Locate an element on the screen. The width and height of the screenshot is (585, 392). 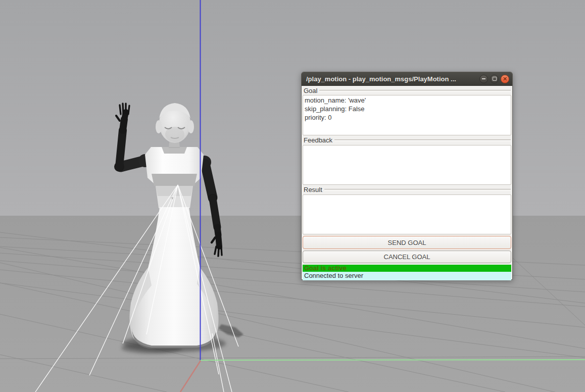
minimize-button is located at coordinates (484, 79).